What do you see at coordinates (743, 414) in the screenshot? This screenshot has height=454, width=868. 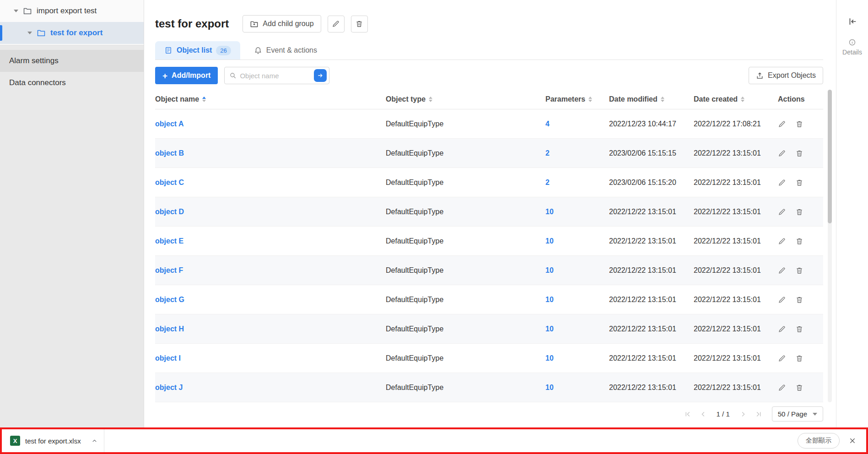 I see `next-page-button` at bounding box center [743, 414].